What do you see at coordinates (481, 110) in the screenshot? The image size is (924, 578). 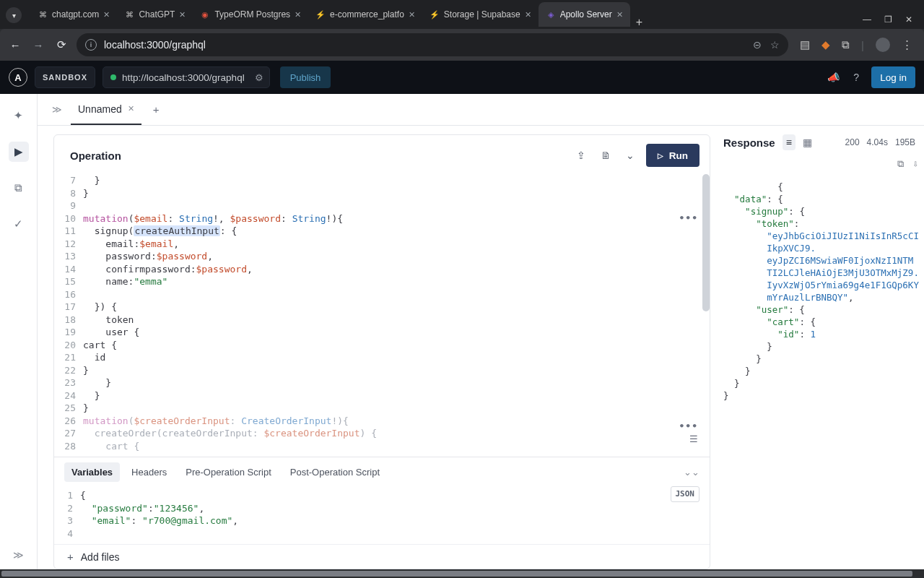 I see `operation-tab-bar: ≫ Unnamed ✕ +` at bounding box center [481, 110].